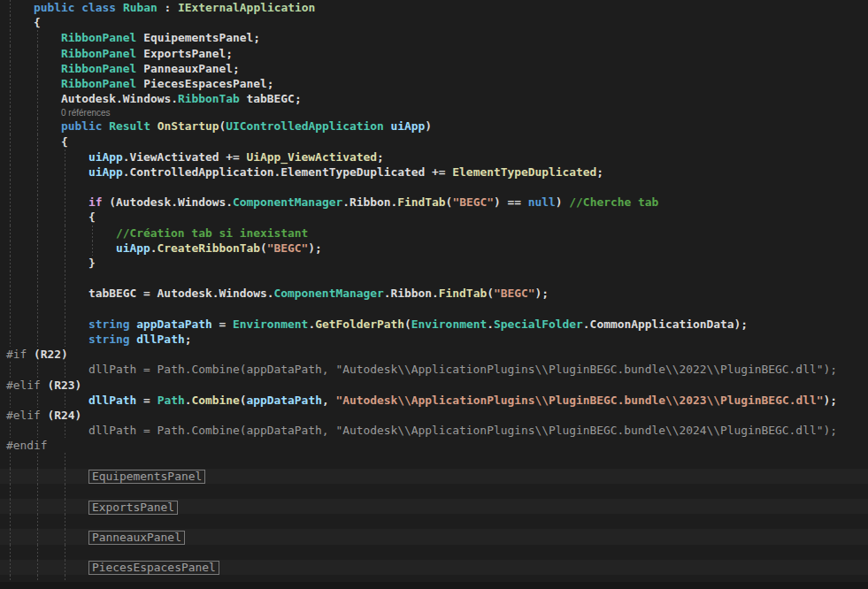 This screenshot has height=589, width=868. I want to click on collapsed-region: EquipementsPanel, so click(147, 477).